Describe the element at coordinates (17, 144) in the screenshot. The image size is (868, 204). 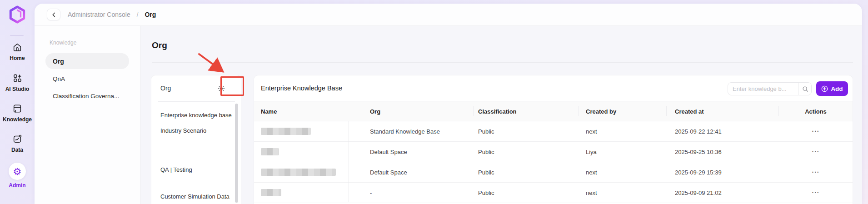
I see `sidebar-item-data: Data` at that location.